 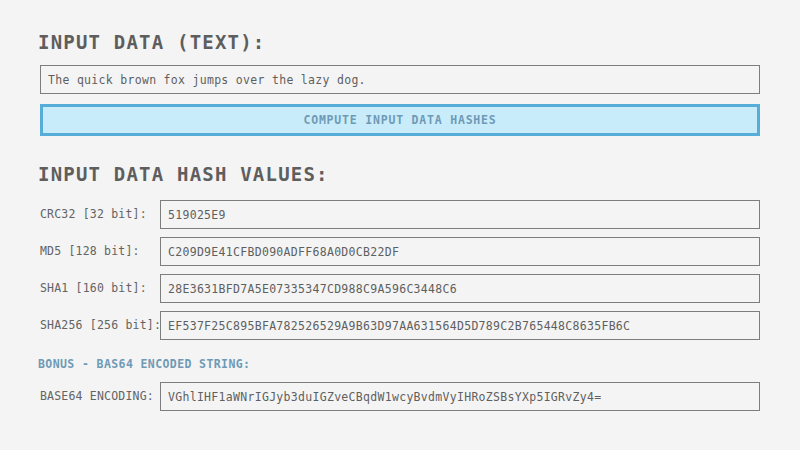 What do you see at coordinates (99, 252) in the screenshot?
I see `md5-label: MD5 [128 bit]:` at bounding box center [99, 252].